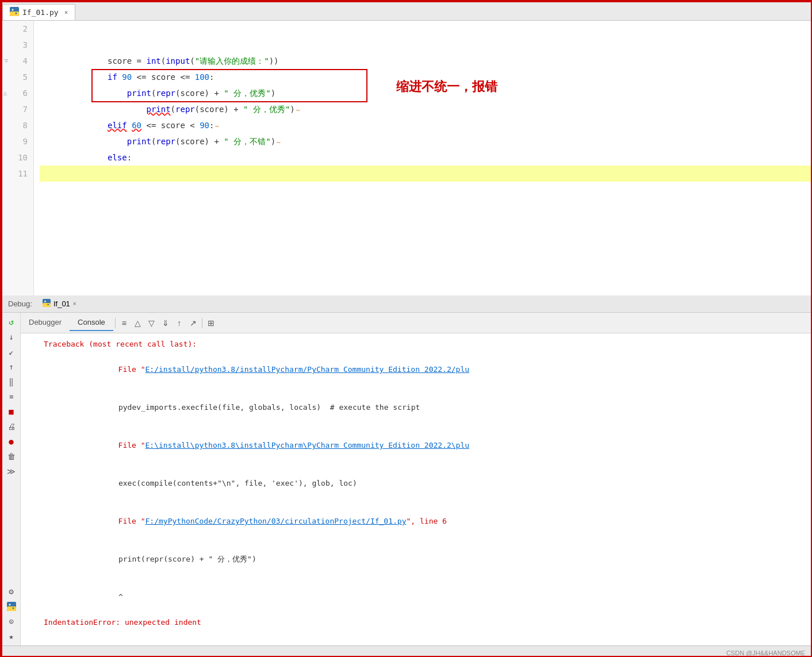 The image size is (812, 657). What do you see at coordinates (5, 93) in the screenshot?
I see `fold-arrow-6: △` at bounding box center [5, 93].